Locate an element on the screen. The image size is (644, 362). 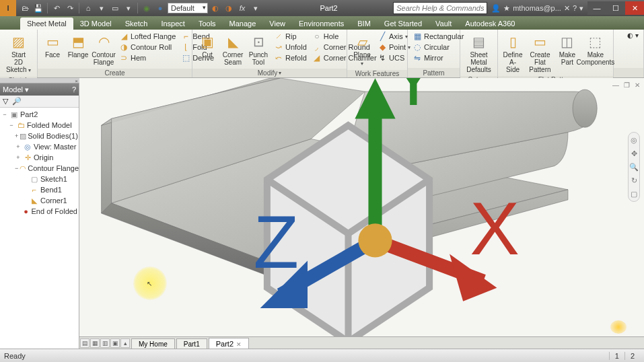
tab-layout-4-icon: ▣ is located at coordinates (115, 343).